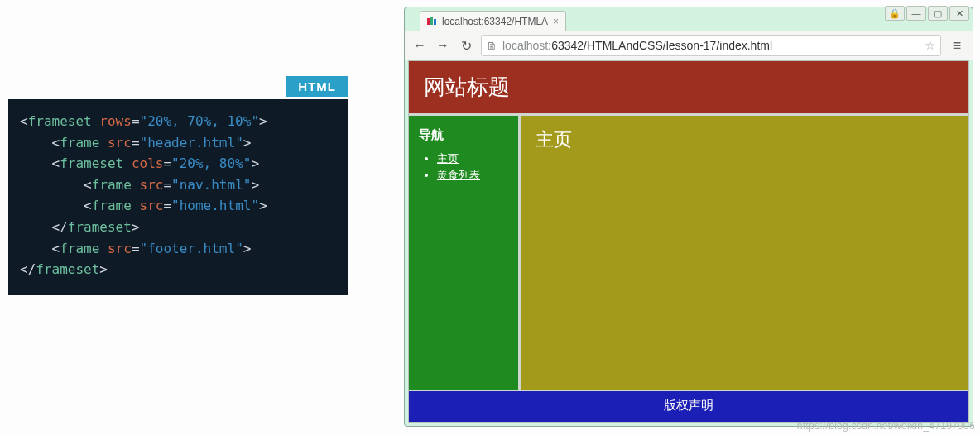  I want to click on watermark: https://blog.csdn.net/weixin_47197906, so click(886, 426).